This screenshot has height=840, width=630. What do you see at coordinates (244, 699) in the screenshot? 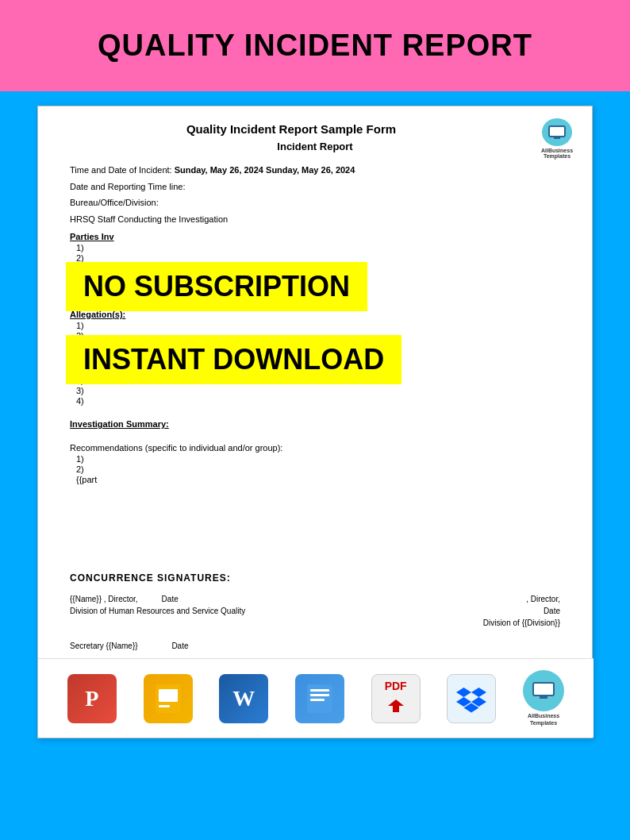
I see `word-letter: W` at bounding box center [244, 699].